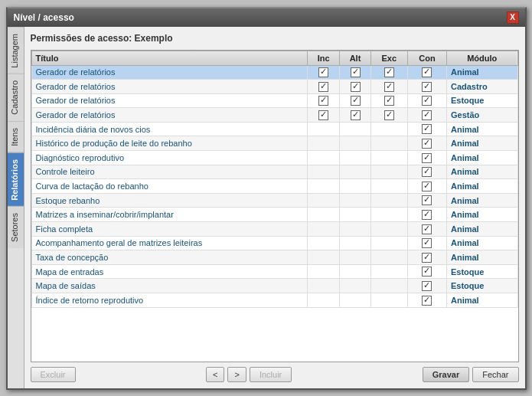 This screenshot has height=396, width=532. I want to click on table-row: Gerador de relatóriosCadastro, so click(274, 87).